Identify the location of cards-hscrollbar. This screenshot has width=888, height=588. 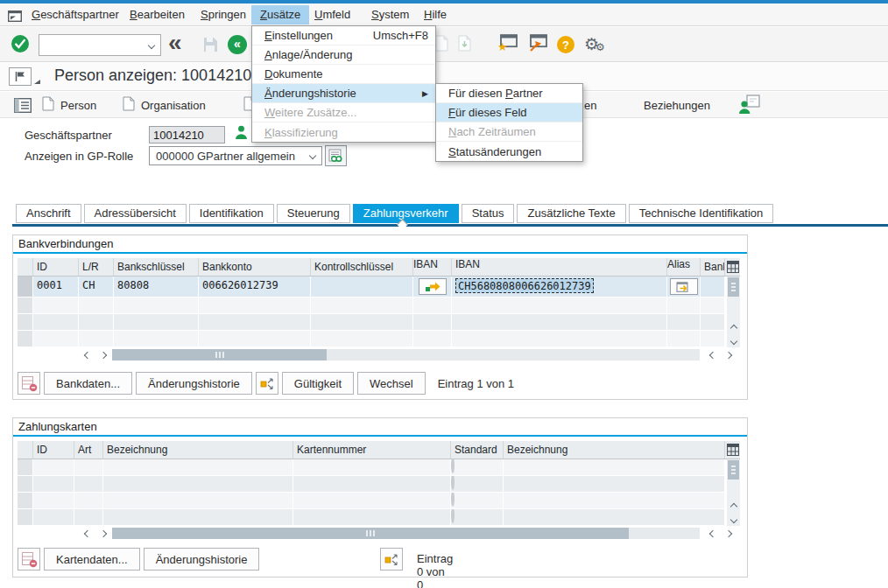
(378, 534).